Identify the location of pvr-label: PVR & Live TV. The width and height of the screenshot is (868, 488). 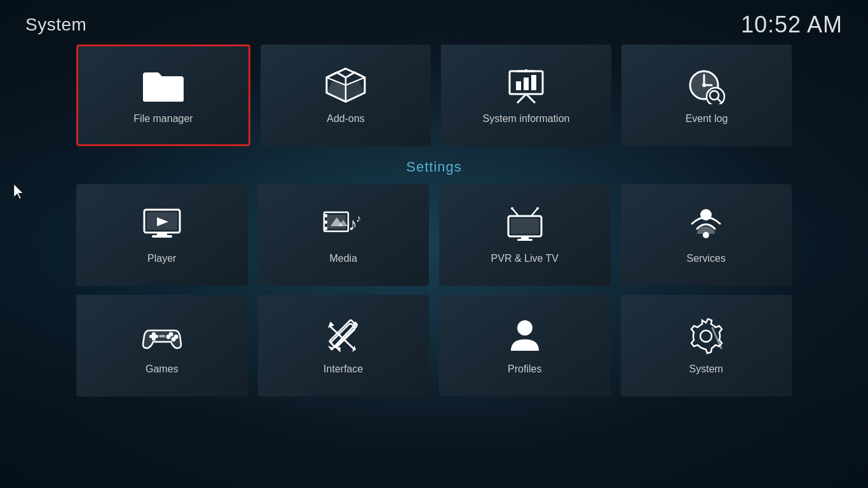
(525, 259).